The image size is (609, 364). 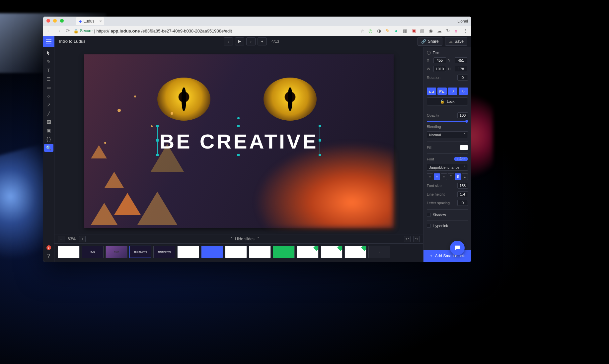 What do you see at coordinates (444, 177) in the screenshot?
I see `align-right-button: ≡` at bounding box center [444, 177].